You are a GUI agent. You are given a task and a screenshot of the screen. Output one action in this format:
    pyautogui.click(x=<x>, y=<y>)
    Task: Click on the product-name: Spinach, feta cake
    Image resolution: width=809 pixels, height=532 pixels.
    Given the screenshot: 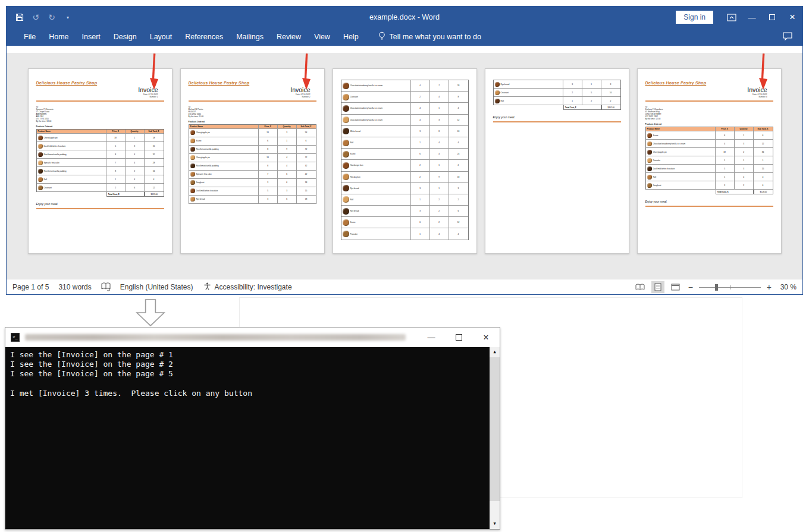 What is the action you would take?
    pyautogui.click(x=52, y=163)
    